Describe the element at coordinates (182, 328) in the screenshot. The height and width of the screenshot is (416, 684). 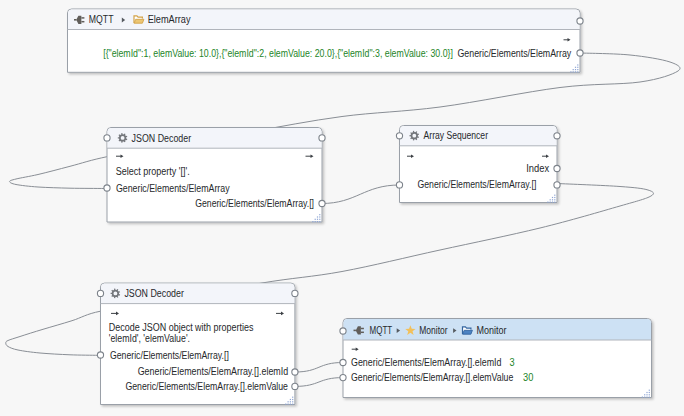
I see `svg-text:Decode JSON object with prope: Decode JSON object with properties` at that location.